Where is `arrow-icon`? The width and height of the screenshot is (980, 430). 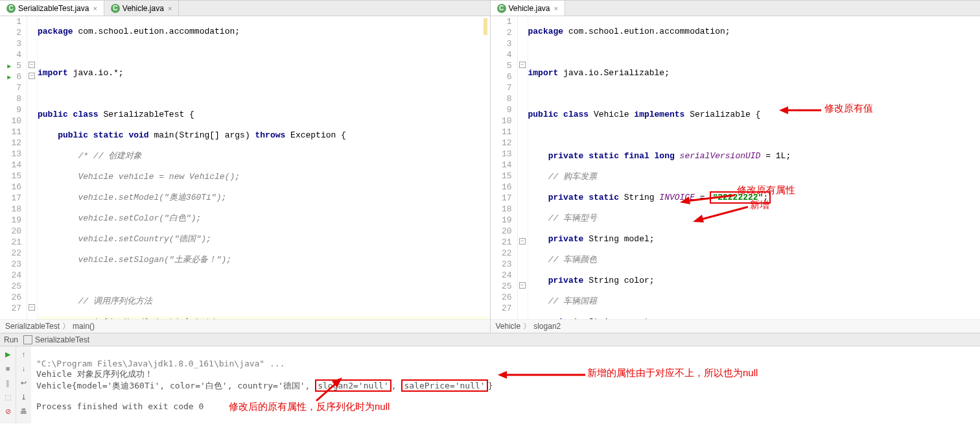
arrow-icon is located at coordinates (542, 375).